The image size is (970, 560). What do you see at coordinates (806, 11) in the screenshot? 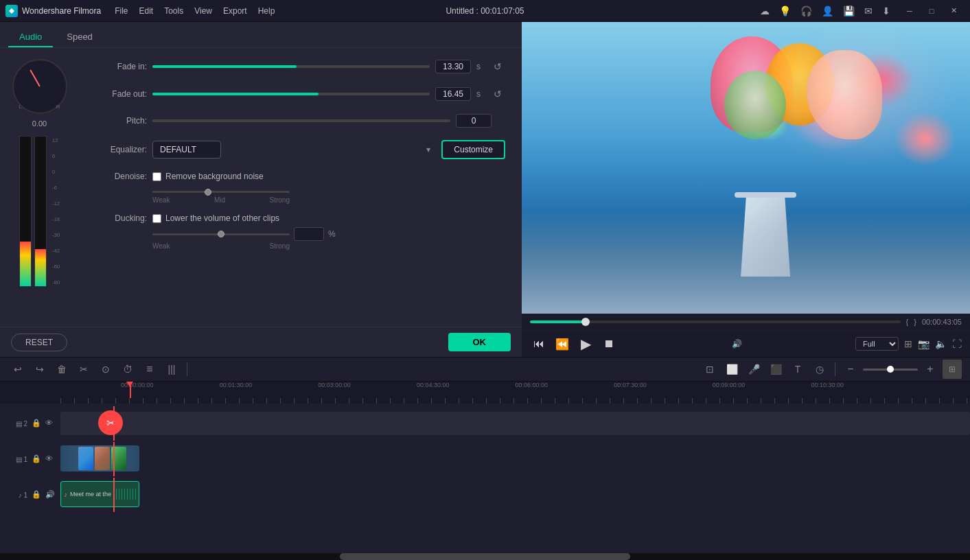
I see `headphone-icon: 🎧` at bounding box center [806, 11].